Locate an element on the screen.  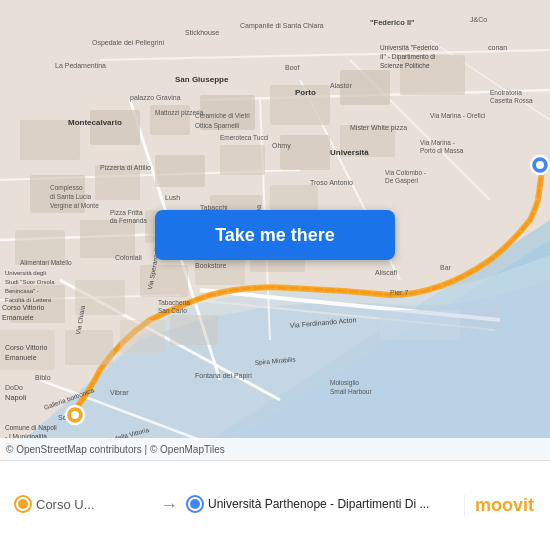
svg-text: Università degli is located at coordinates (26, 273).